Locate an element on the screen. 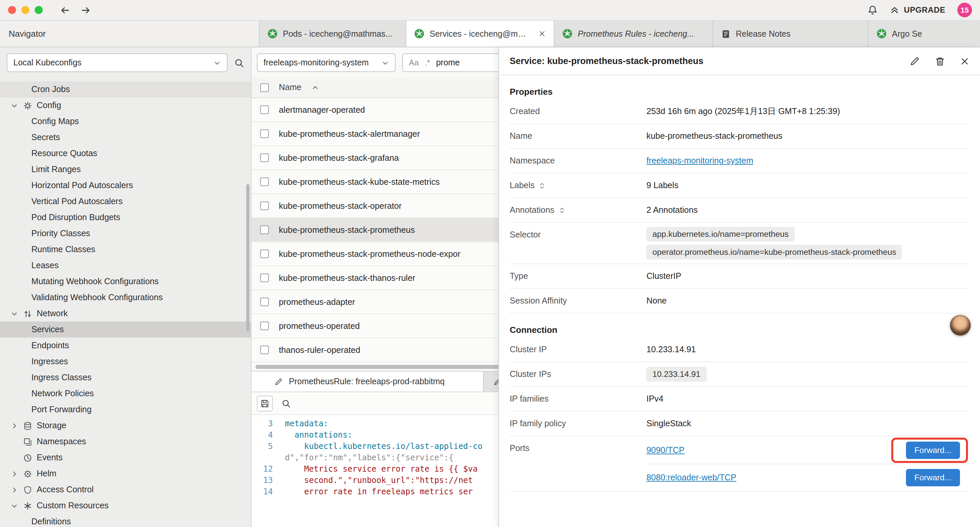 This screenshot has width=980, height=527. sidebar-item-port-forwarding: Port Forwarding is located at coordinates (126, 409).